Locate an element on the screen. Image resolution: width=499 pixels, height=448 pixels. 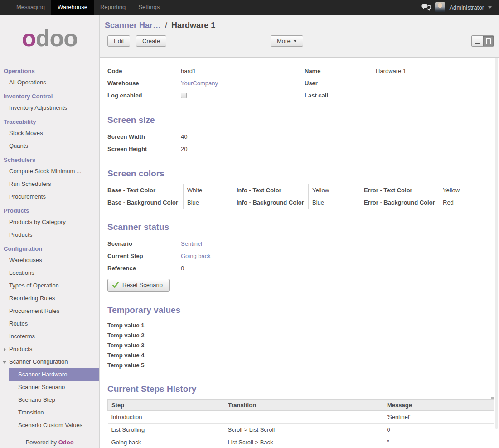
temp-value-4-label: Temp value 4 is located at coordinates (142, 355).